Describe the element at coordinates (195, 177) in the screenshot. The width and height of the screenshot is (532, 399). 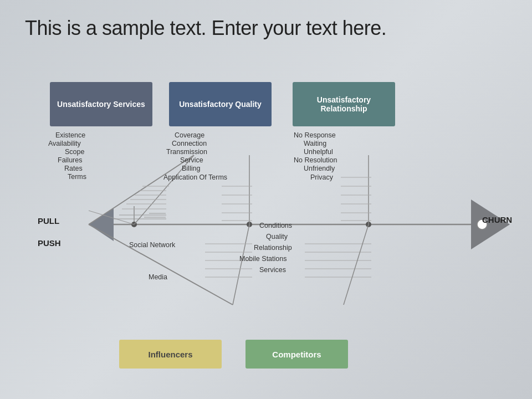
I see `label-application-of-terms: Application Of Terms` at that location.